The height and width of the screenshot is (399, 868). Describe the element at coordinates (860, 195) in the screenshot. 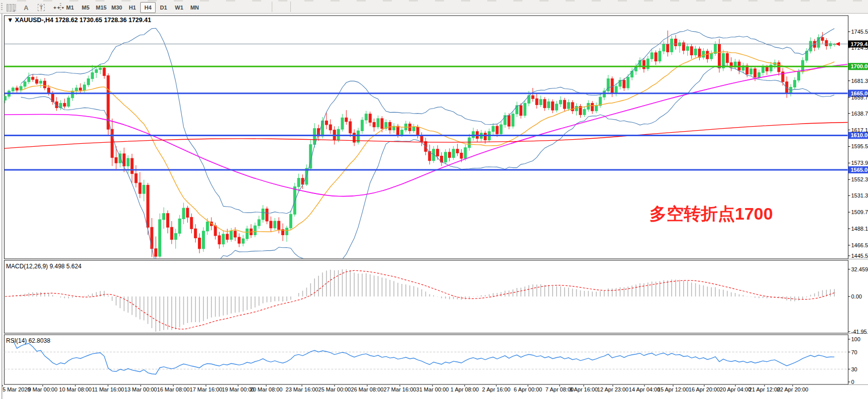

I see `svg-text: 1531.30` at that location.